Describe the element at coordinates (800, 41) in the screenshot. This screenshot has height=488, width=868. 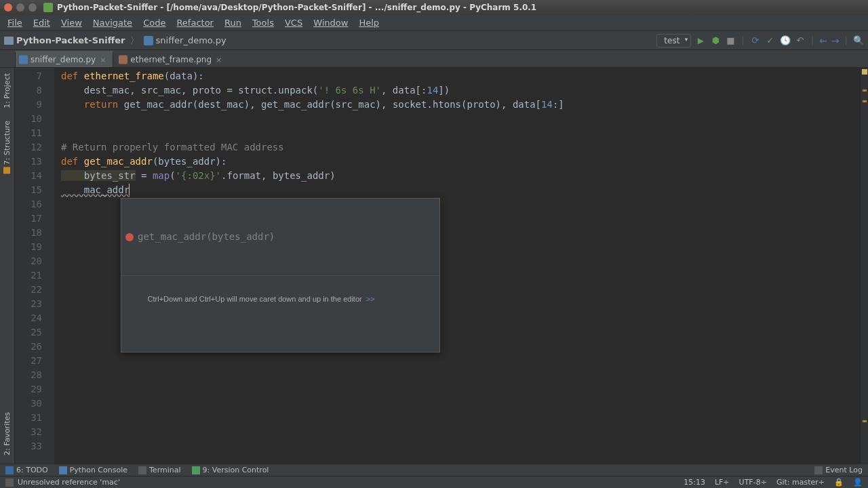
I see `revert-icon: ↶` at that location.